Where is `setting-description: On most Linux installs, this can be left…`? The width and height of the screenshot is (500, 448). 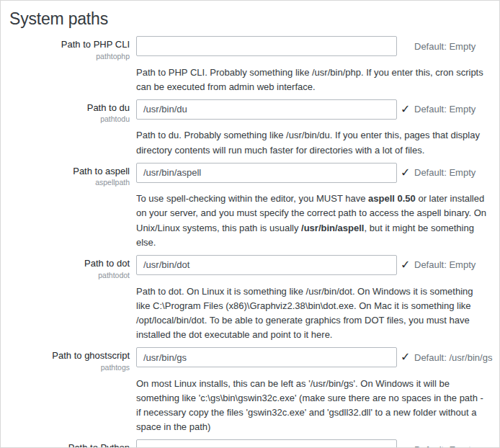
setting-description: On most Linux installs, this can be left… is located at coordinates (313, 406).